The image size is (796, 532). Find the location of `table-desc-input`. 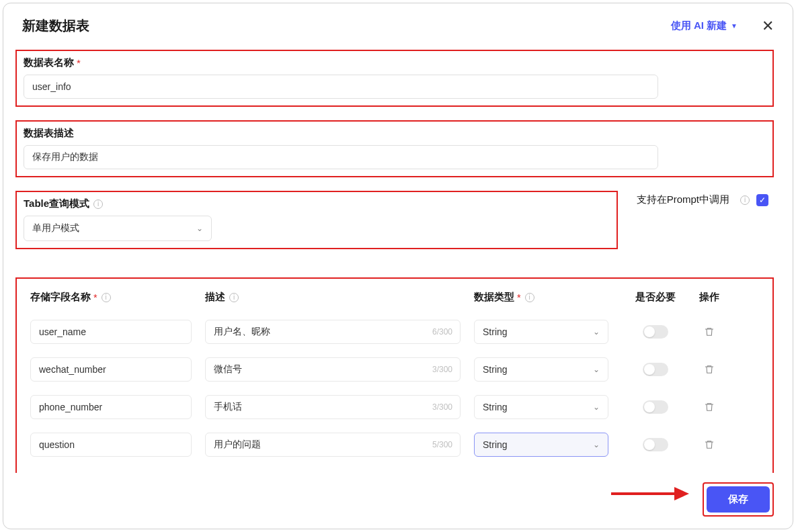

table-desc-input is located at coordinates (341, 157).